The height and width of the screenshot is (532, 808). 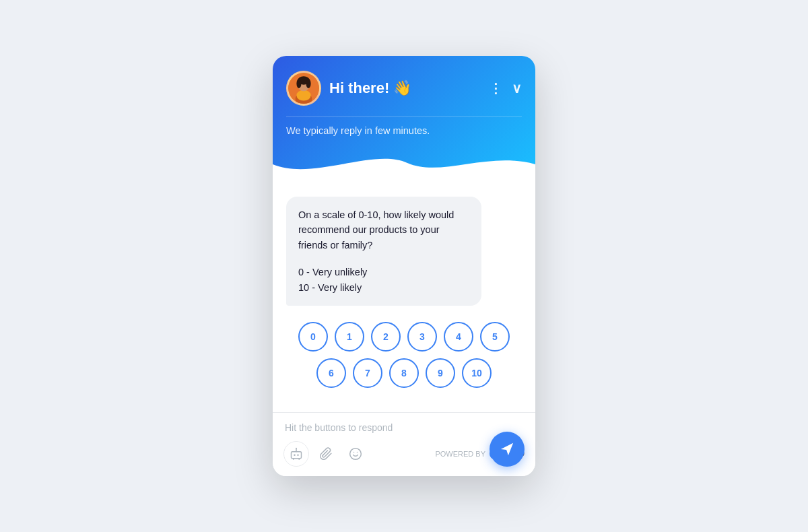 What do you see at coordinates (386, 337) in the screenshot?
I see `rating-btn-2: 2` at bounding box center [386, 337].